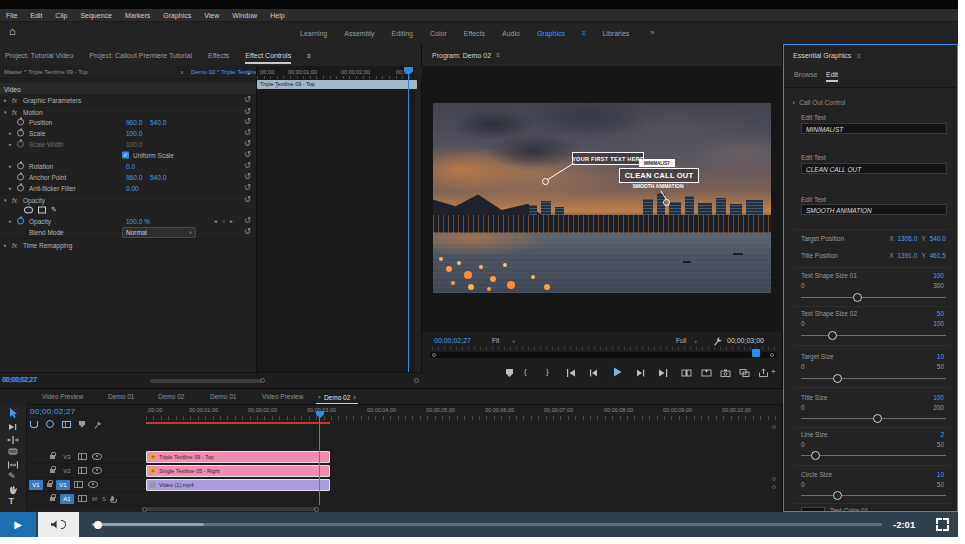 This screenshot has width=965, height=544. Describe the element at coordinates (67, 499) in the screenshot. I see `track-a1-label: A1` at that location.